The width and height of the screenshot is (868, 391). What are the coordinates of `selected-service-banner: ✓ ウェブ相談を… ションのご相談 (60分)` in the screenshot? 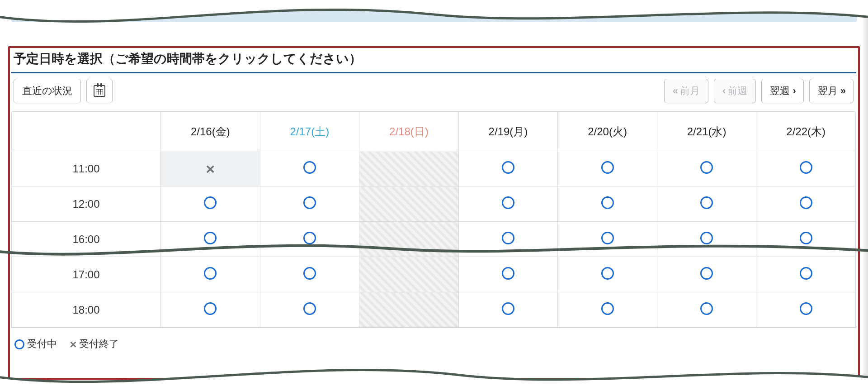 It's located at (434, 11).